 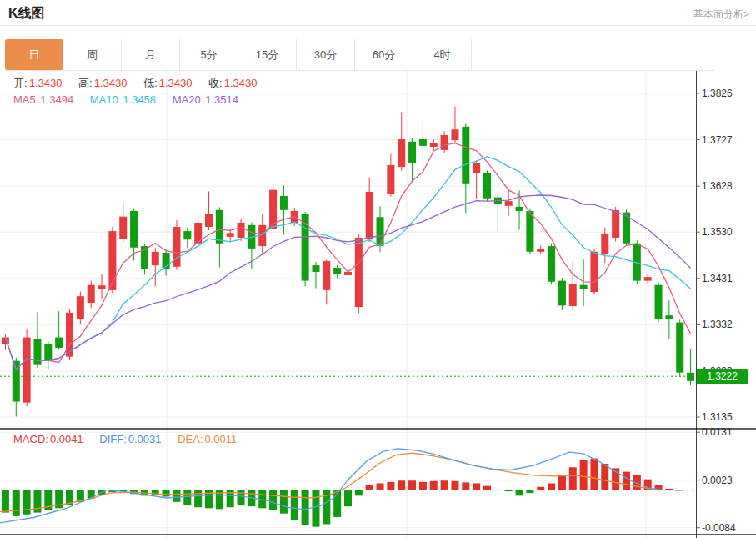 What do you see at coordinates (150, 83) in the screenshot?
I see `low-label: 低:` at bounding box center [150, 83].